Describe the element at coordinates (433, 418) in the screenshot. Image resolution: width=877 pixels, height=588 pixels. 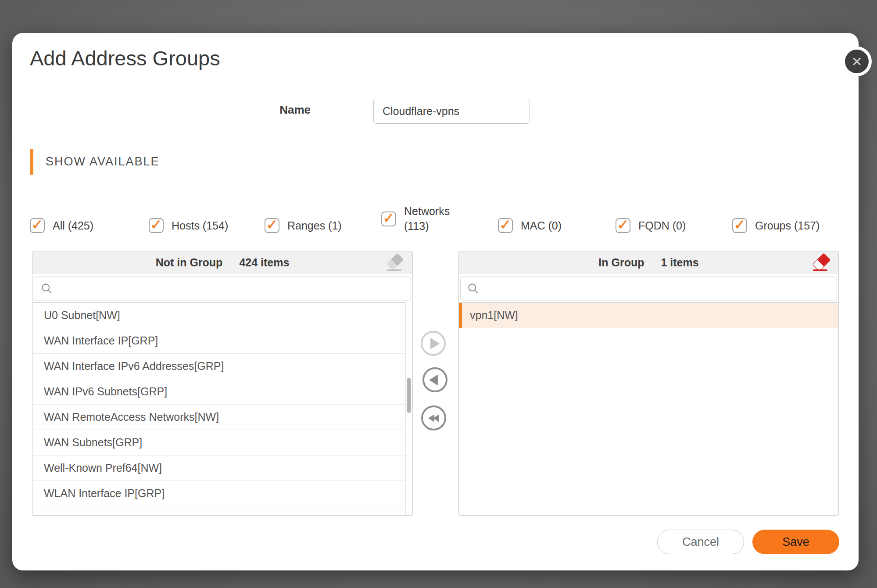
I see `double-arrow-left-icon` at that location.